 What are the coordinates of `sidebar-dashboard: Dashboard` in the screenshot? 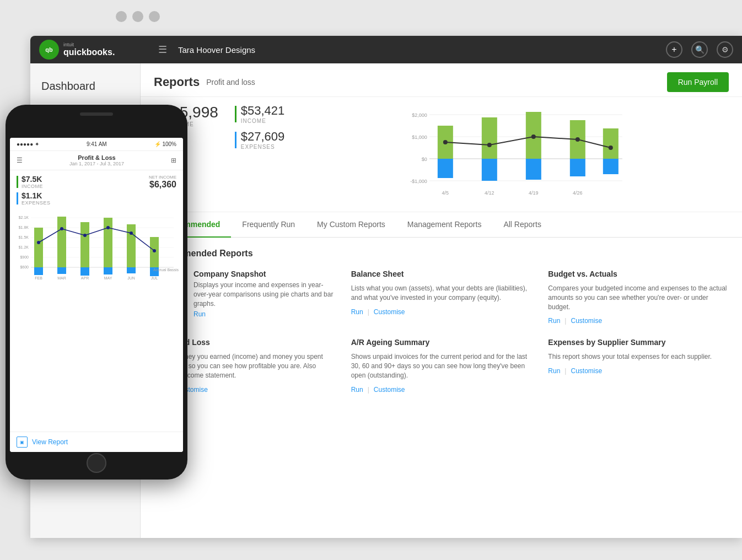 It's located at (85, 89).